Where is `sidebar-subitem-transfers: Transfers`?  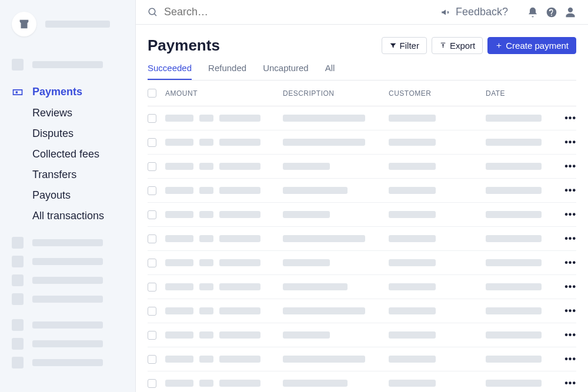 sidebar-subitem-transfers: Transfers is located at coordinates (83, 175).